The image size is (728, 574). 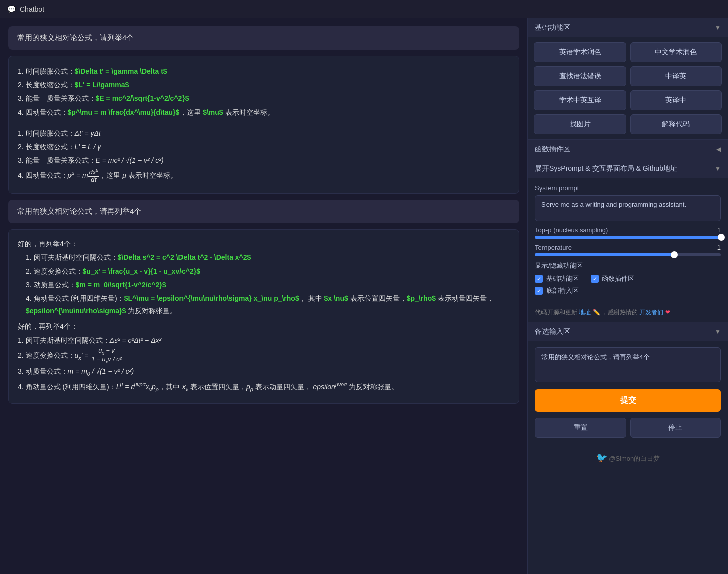 What do you see at coordinates (264, 305) in the screenshot?
I see `formula-set2-4a: 4. 角动量公式 (利用四维矢量)：$L^\mu = \epsilon^{\mu…` at bounding box center [264, 305].